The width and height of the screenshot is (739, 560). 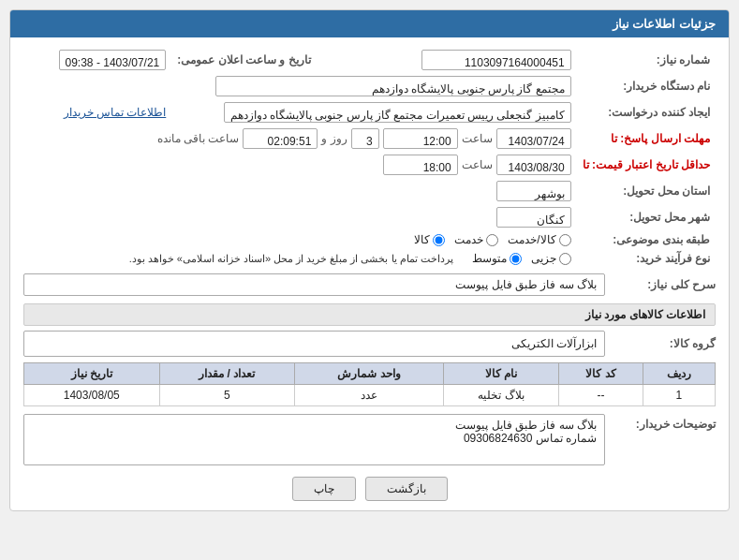 I want to click on description-label: سرح کلی نیاز:, so click(x=664, y=285).